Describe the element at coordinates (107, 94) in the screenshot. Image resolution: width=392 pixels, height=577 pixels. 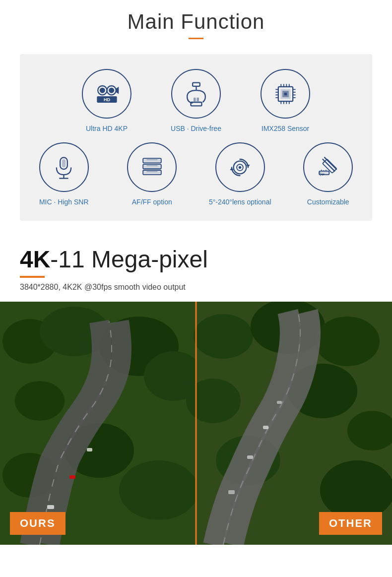
I see `hd-camera-icon-circle: HD` at that location.